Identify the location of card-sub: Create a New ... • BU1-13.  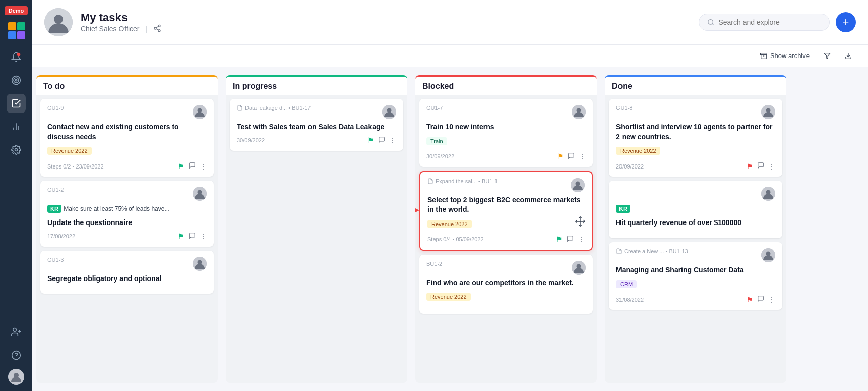
(652, 251).